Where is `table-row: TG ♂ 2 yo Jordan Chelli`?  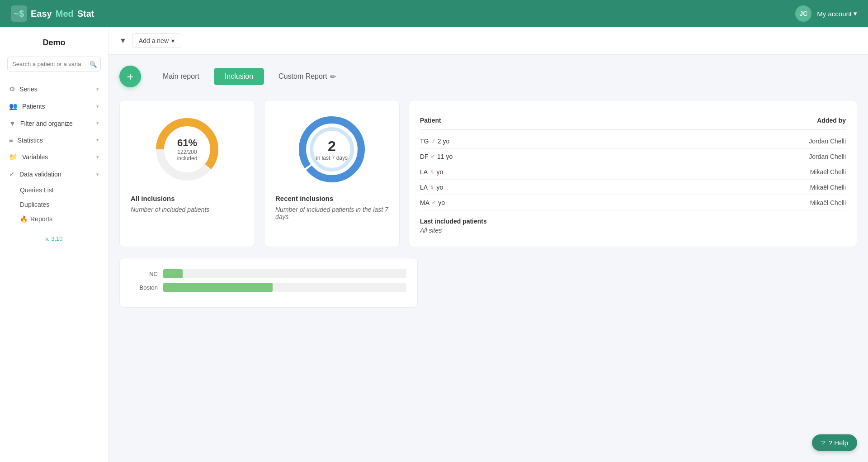 table-row: TG ♂ 2 yo Jordan Chelli is located at coordinates (633, 141).